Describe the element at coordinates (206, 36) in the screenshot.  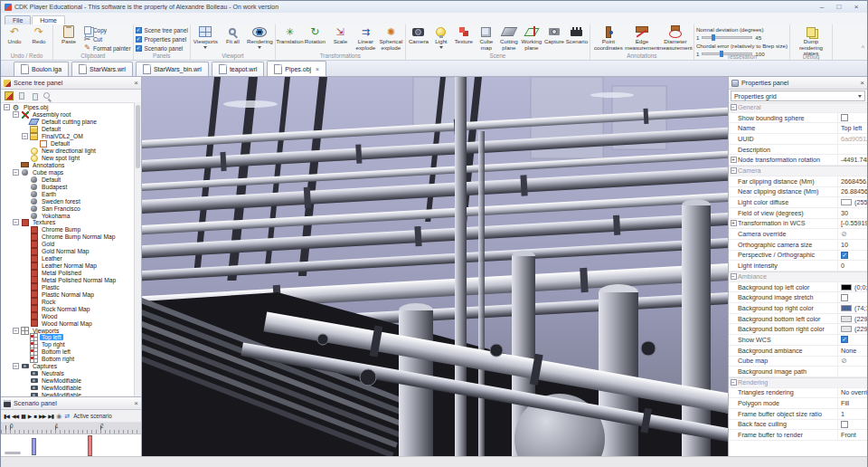
I see `viewports-button: Viewports` at that location.